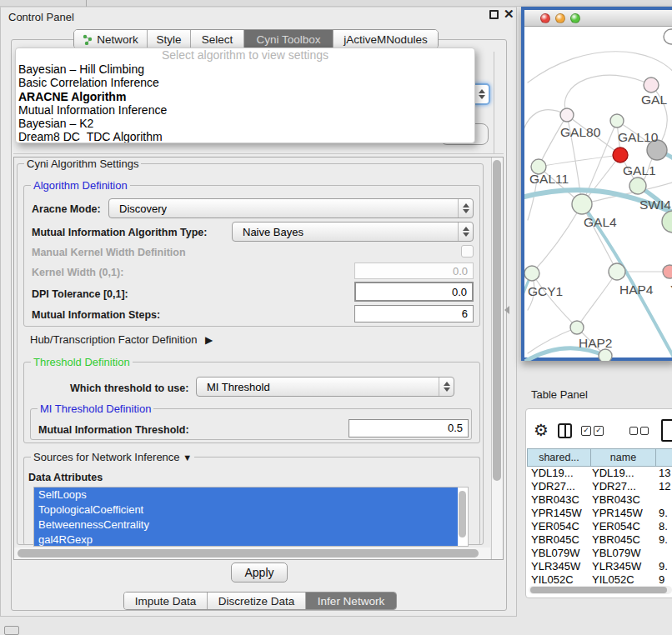 Image resolution: width=672 pixels, height=635 pixels. Describe the element at coordinates (336, 3) in the screenshot. I see `app-toolbar-strip` at that location.